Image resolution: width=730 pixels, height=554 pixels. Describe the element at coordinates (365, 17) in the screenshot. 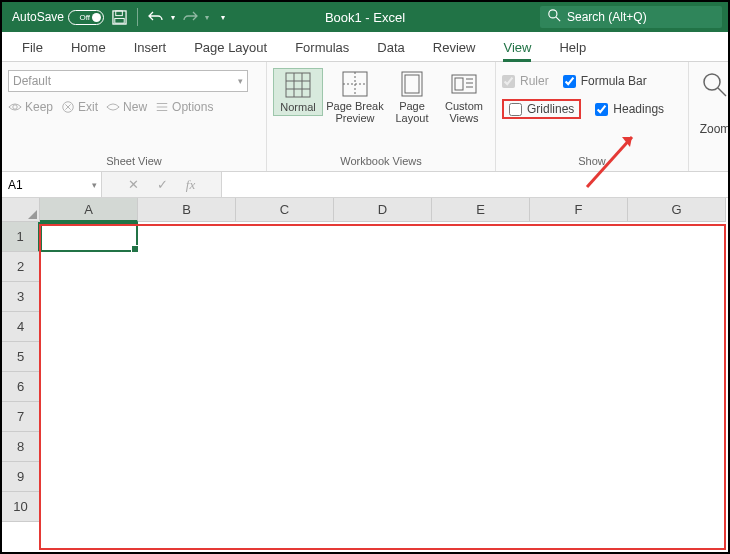

I see `title-bar: AutoSave Off ▾ ▾ ▾ Book1 - Excel Search …` at that location.